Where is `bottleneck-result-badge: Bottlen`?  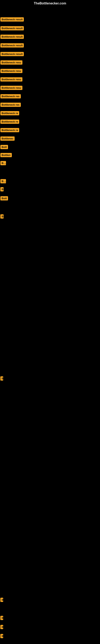 bottleneck-result-badge: Bottlen is located at coordinates (6, 155).